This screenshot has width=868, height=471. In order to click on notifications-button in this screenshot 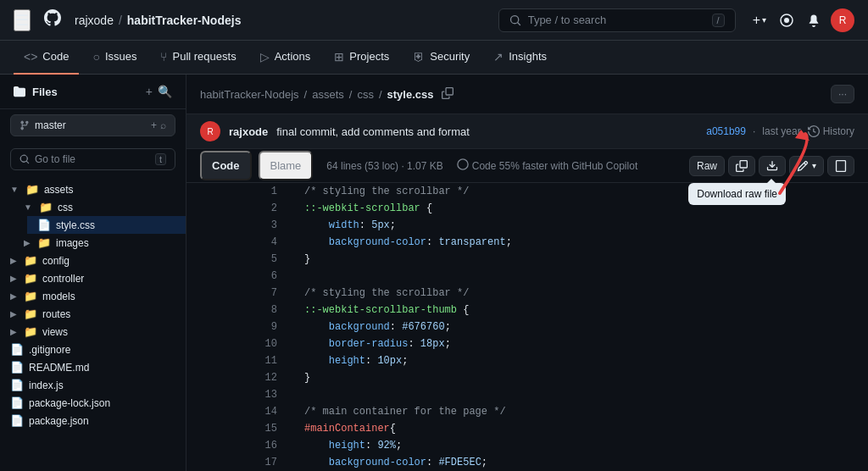, I will do `click(814, 20)`.